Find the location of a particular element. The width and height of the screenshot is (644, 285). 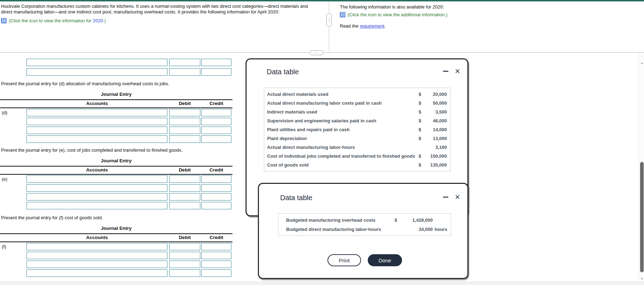

journal-section-d: Present the journal entry for (d) alloca… is located at coordinates (117, 113).